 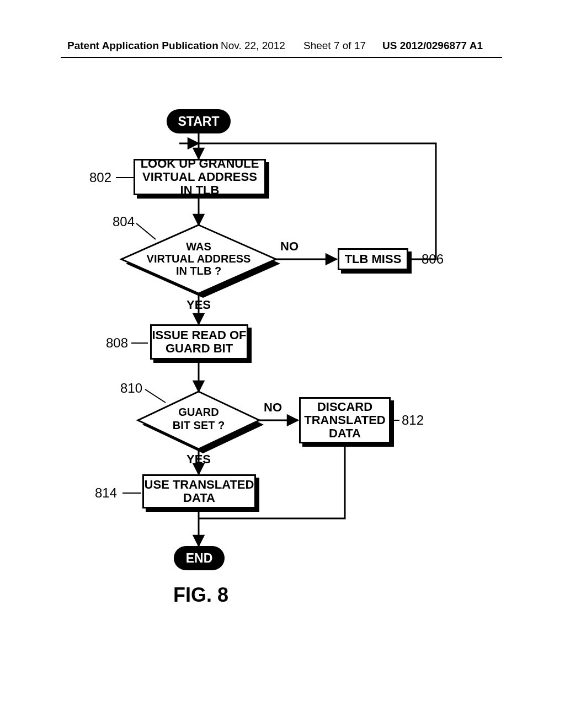 What do you see at coordinates (106, 493) in the screenshot?
I see `ref-814: 814` at bounding box center [106, 493].